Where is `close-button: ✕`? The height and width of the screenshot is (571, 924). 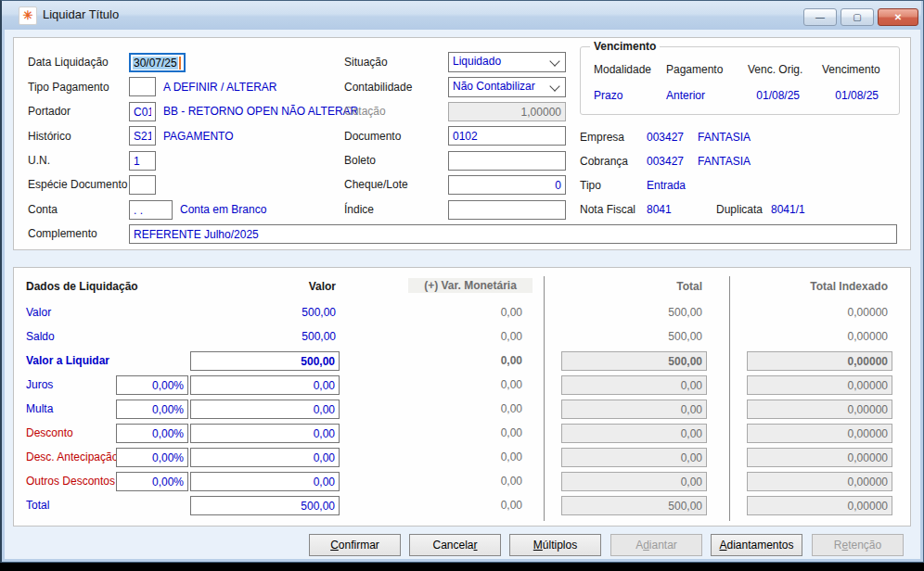 close-button: ✕ is located at coordinates (898, 17).